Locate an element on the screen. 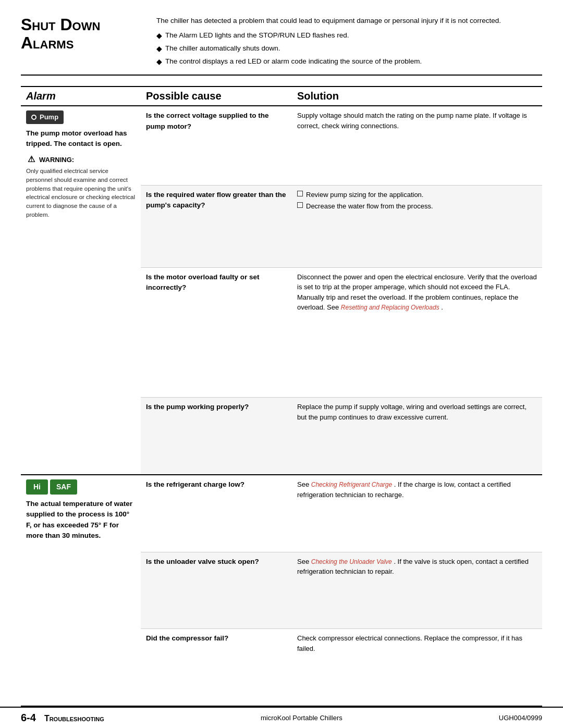 This screenshot has height=728, width=563. header-intro: The chiller has detected a problem that … is located at coordinates (349, 21).